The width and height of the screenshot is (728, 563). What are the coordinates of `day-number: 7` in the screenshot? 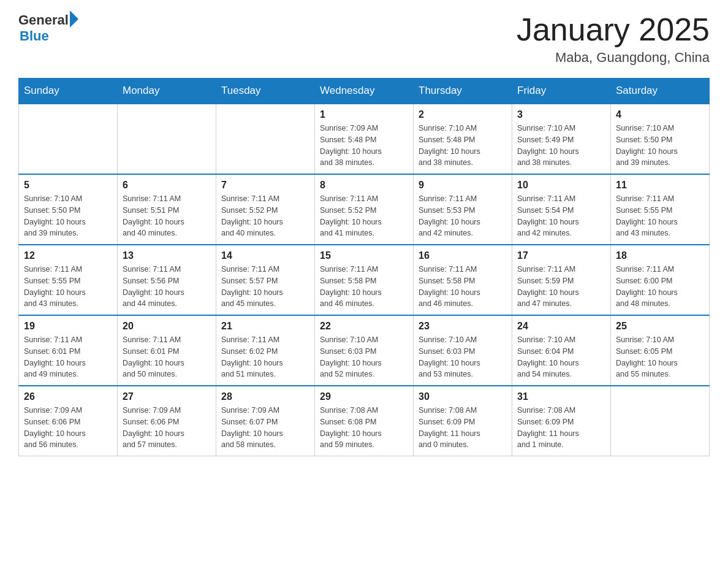 It's located at (265, 185).